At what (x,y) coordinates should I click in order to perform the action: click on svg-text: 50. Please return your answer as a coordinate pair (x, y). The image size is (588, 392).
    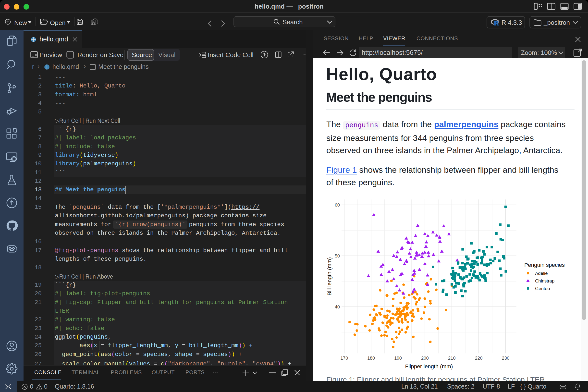
    Looking at the image, I should click on (337, 256).